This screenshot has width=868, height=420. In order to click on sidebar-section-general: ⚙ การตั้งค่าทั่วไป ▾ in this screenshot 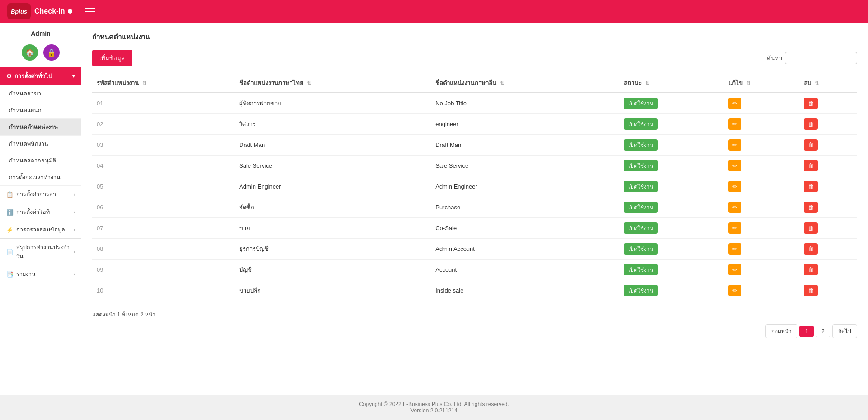, I will do `click(41, 76)`.